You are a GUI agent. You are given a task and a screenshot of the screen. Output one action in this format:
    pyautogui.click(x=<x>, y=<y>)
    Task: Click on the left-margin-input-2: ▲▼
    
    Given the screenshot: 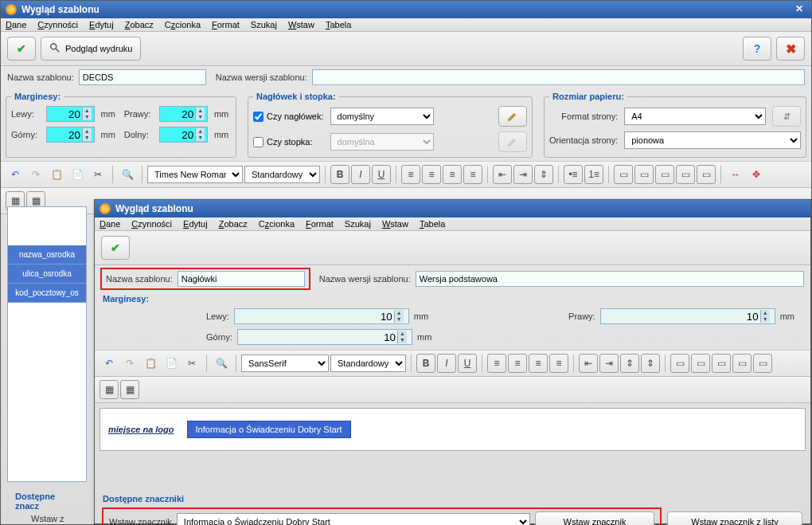 What is the action you would take?
    pyautogui.click(x=322, y=316)
    